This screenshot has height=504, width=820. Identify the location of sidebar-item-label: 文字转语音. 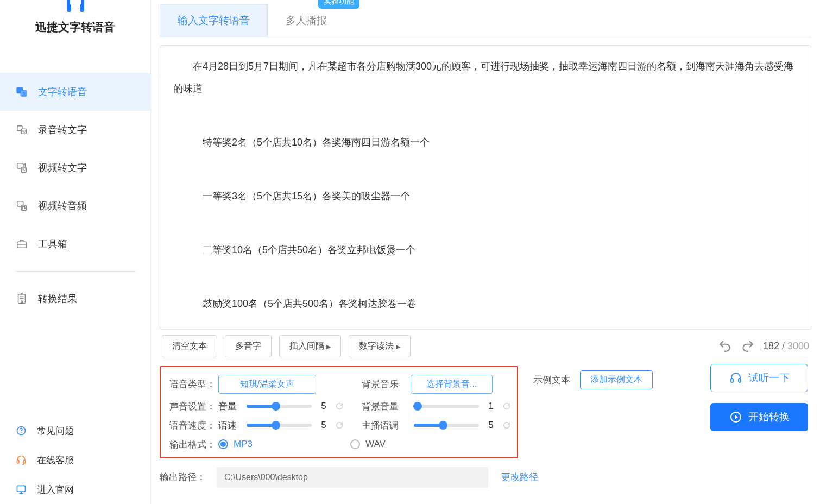
(62, 92).